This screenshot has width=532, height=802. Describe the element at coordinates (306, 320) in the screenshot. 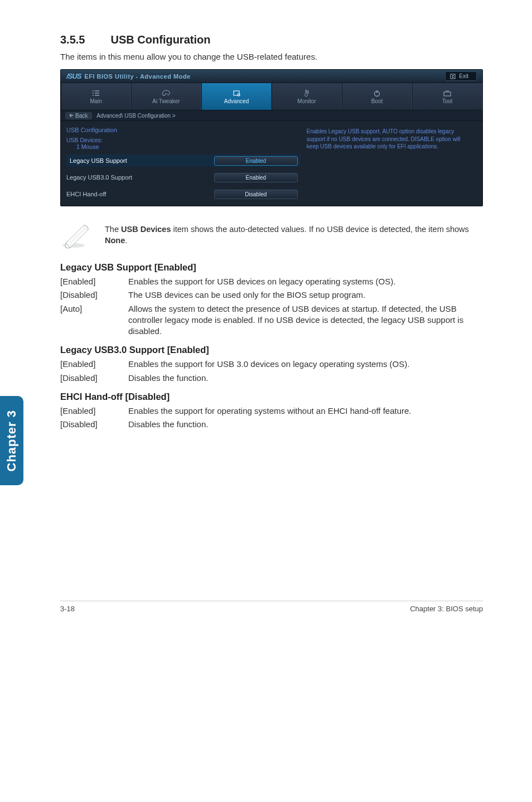

I see `opt-val: Allows the system to detect the presence…` at that location.